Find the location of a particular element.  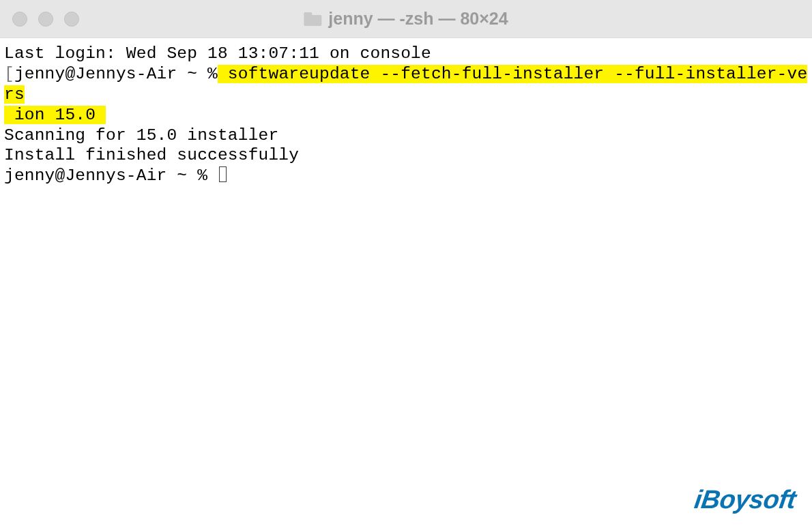

install-finished-line: Install finished successfully is located at coordinates (151, 156).